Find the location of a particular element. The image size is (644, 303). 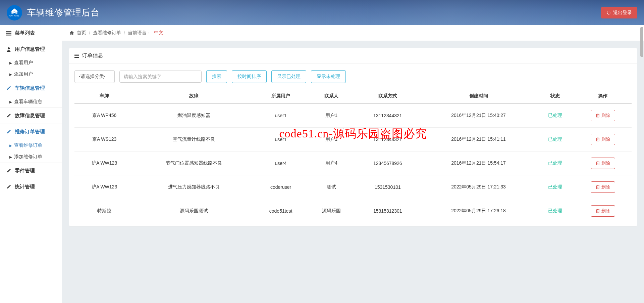

menu-sub-item: ▶添加用户 is located at coordinates (31, 74).